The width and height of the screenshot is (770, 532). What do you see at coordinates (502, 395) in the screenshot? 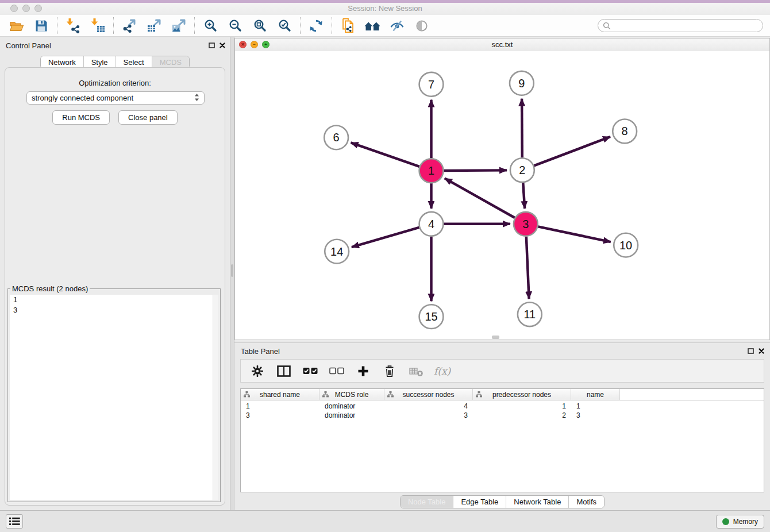
I see `table-header-row: shared nameMCDS rolesuccessor nodesprede…` at bounding box center [502, 395].